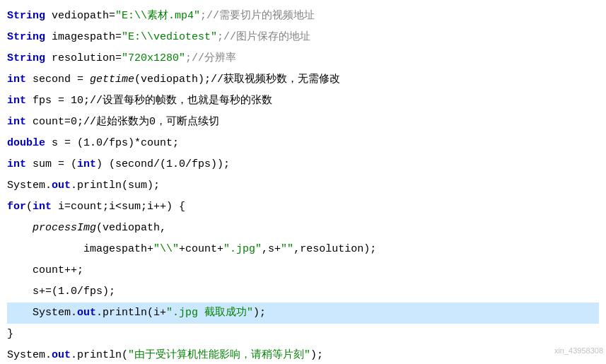 This screenshot has height=364, width=606. I want to click on code-line-14: s+=(1.0/fps);, so click(303, 292).